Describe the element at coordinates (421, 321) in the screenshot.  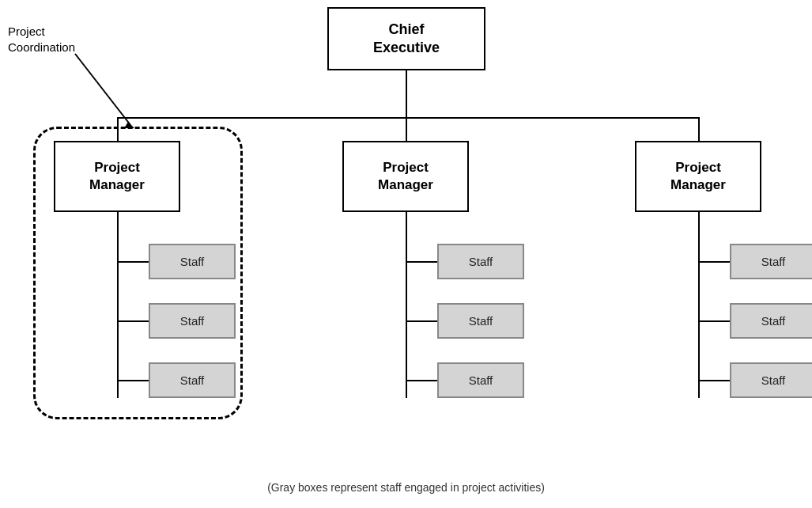
I see `hconn-c2` at that location.